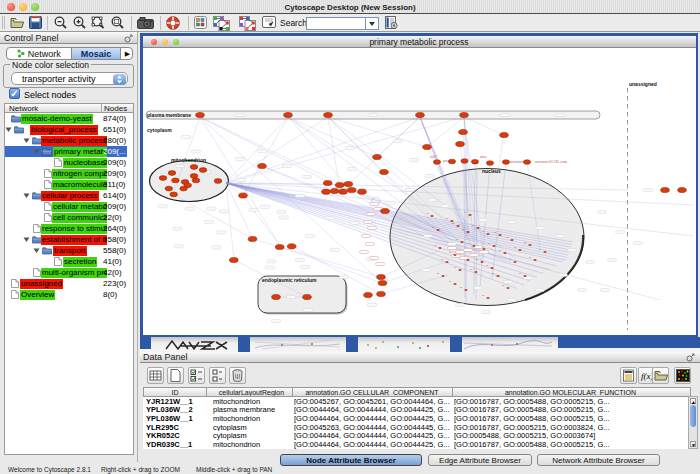 Image resolution: width=700 pixels, height=474 pixels. Describe the element at coordinates (290, 280) in the screenshot. I see `svg-text: endoplasmic reticulum` at that location.